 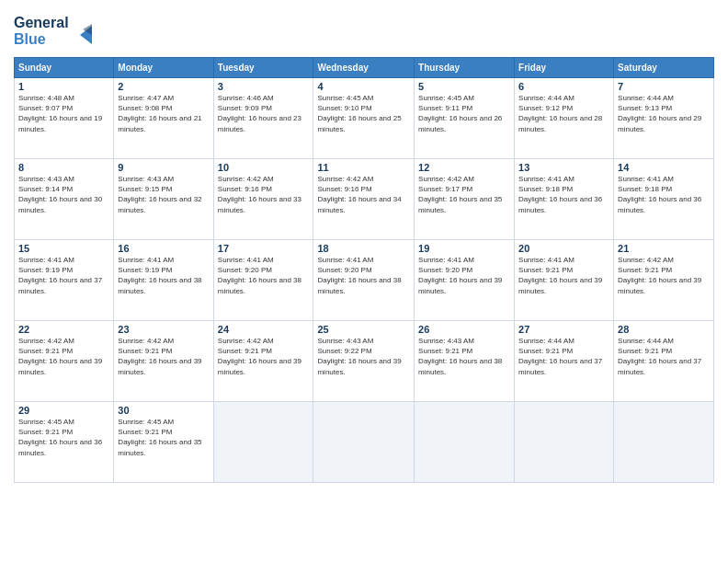 I want to click on header-cell-saturday: Saturday, so click(x=664, y=68).